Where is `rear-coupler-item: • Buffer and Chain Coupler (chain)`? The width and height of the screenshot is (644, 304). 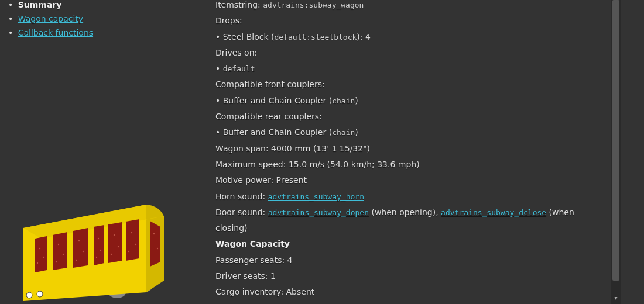
rear-coupler-item: • Buffer and Chain Coupler (chain) is located at coordinates (409, 132).